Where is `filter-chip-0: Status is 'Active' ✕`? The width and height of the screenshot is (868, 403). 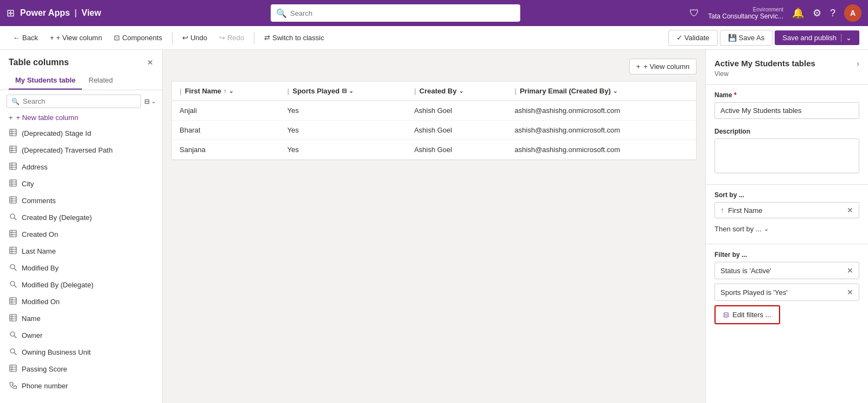 filter-chip-0: Status is 'Active' ✕ is located at coordinates (787, 270).